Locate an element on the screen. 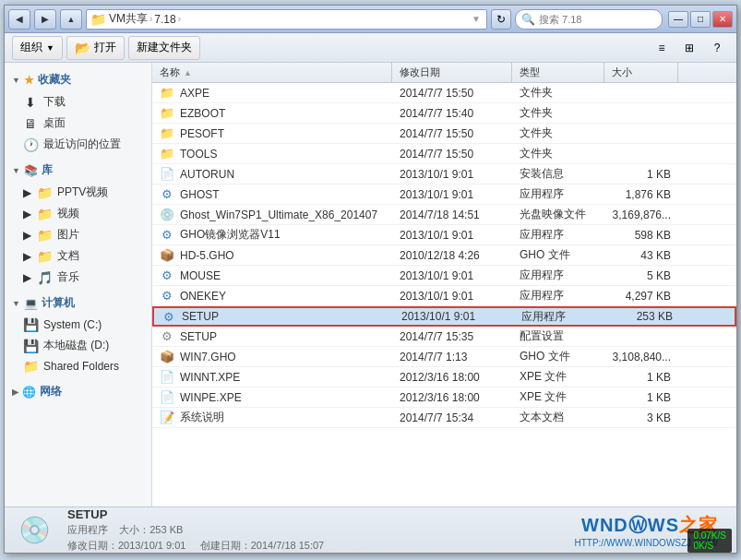 Image resolution: width=741 pixels, height=560 pixels. table-row: ⚙ MOUSE 2013/10/1 9:01 应用程序 5 KB is located at coordinates (445, 276).